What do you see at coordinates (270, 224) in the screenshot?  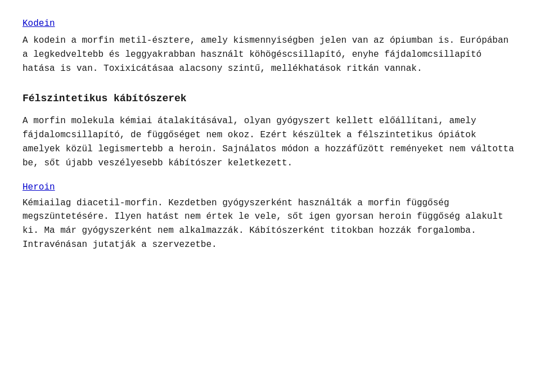 I see `heroin-paragraph: Kémiailag diacetil-morfin. Kezdetben gyó…` at bounding box center [270, 224].